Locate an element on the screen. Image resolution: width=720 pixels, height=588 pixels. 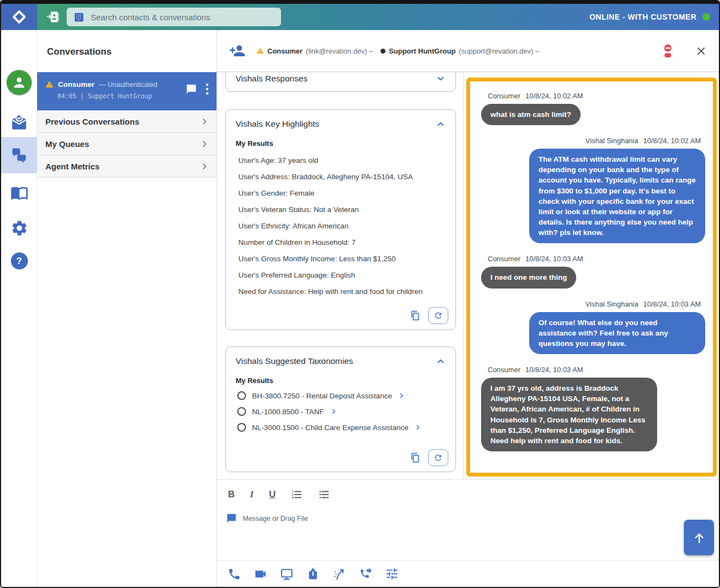
bold-button: B is located at coordinates (231, 495).